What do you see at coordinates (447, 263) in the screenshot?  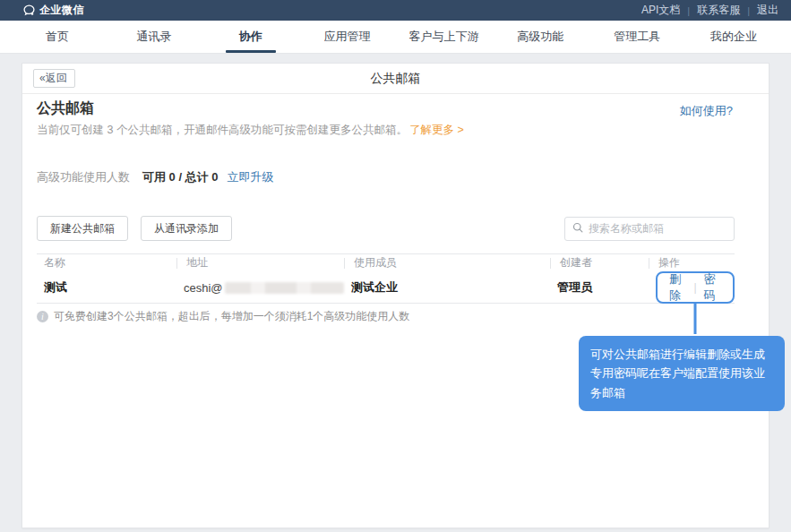 I see `col-header-members: 使用成员` at bounding box center [447, 263].